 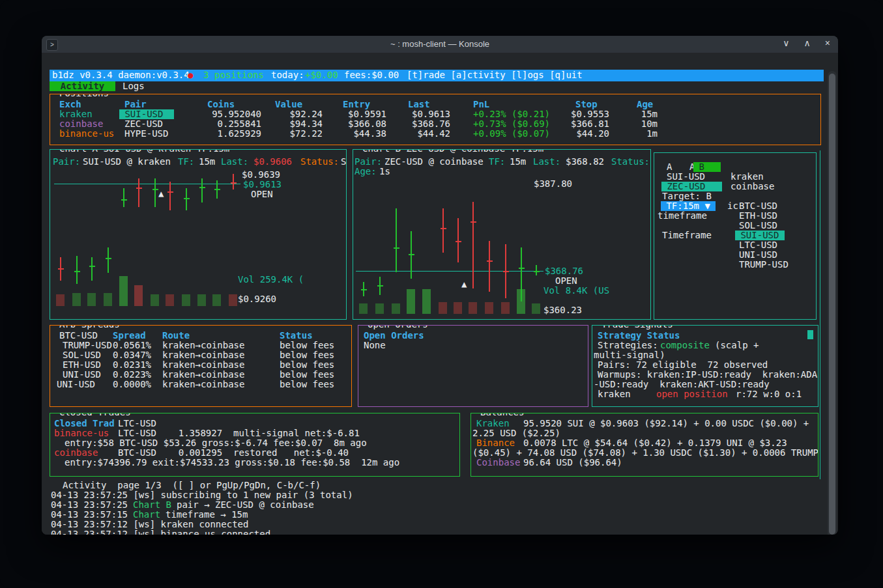 I want to click on text-seg: today:, so click(x=288, y=76).